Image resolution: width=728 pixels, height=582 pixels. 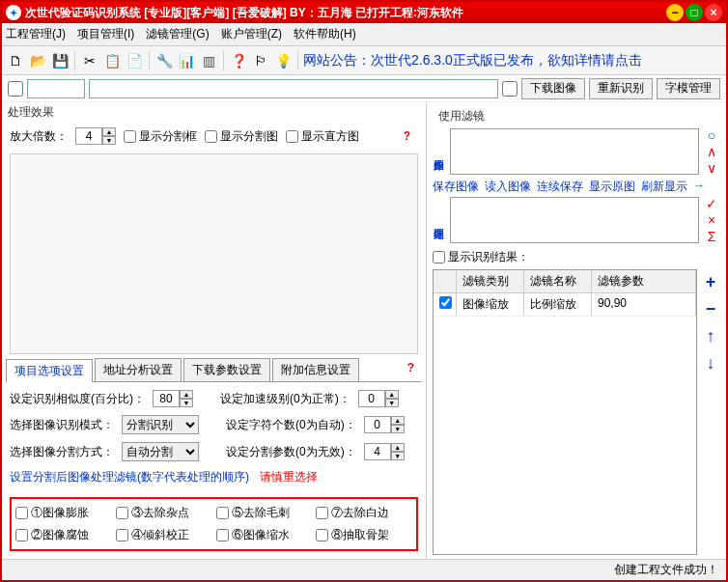 I want to click on bars-icon: ▥, so click(x=209, y=61).